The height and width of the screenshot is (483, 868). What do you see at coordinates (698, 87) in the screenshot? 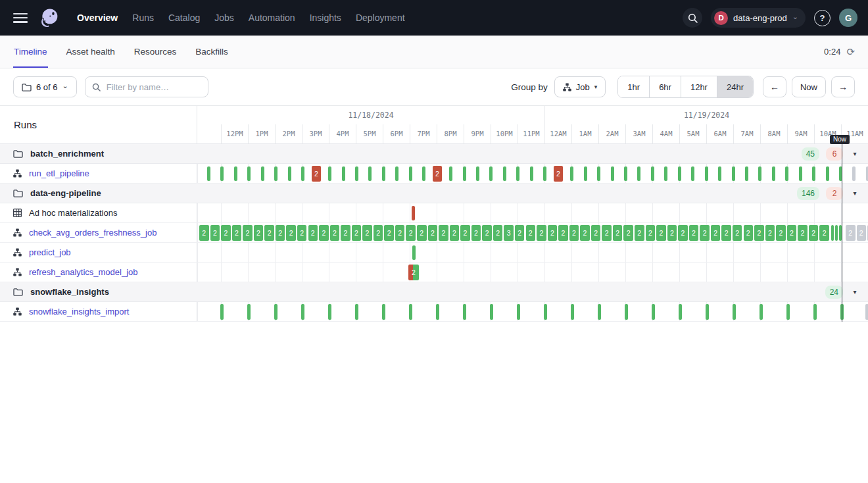
I see `range-12hr: 12hr` at bounding box center [698, 87].